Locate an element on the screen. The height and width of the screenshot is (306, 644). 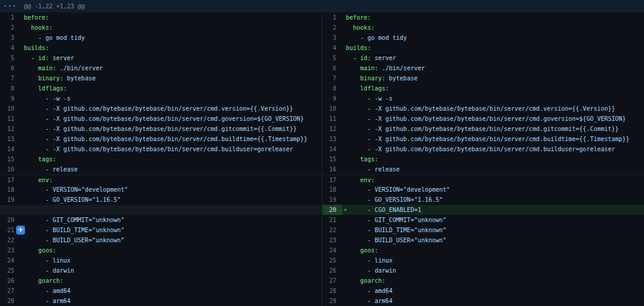
right-line-number: 26 is located at coordinates (332, 270).